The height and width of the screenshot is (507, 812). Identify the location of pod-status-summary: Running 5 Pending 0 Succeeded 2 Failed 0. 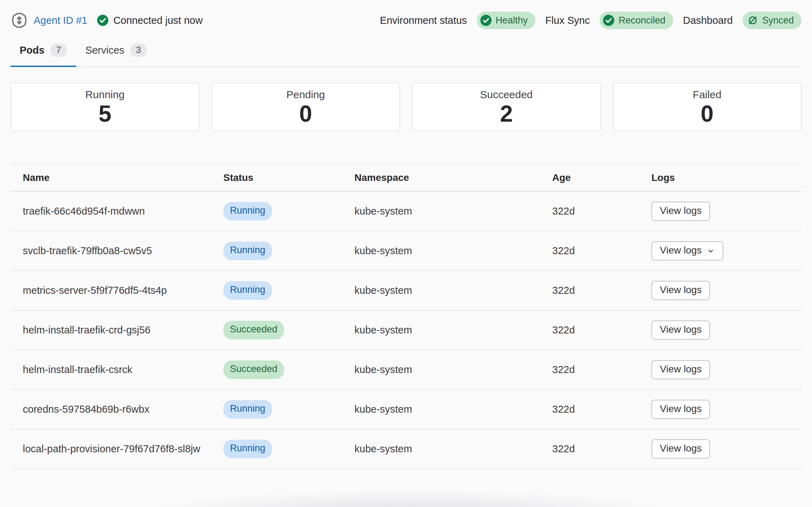
(406, 107).